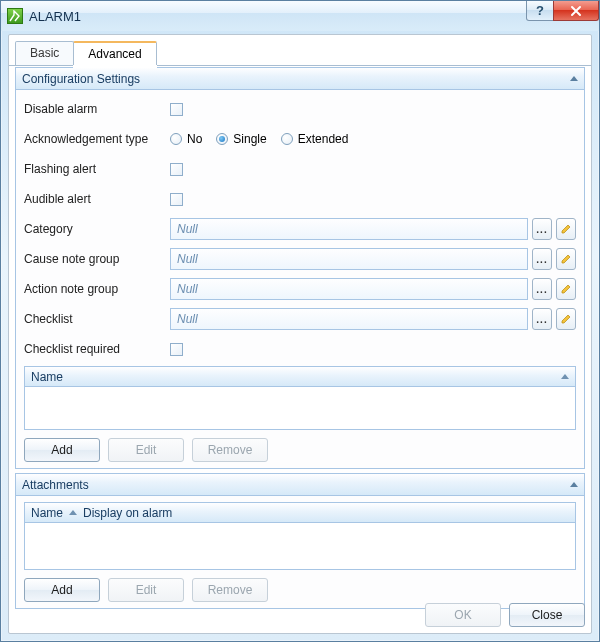 Image resolution: width=600 pixels, height=642 pixels. I want to click on edit-category-button, so click(566, 229).